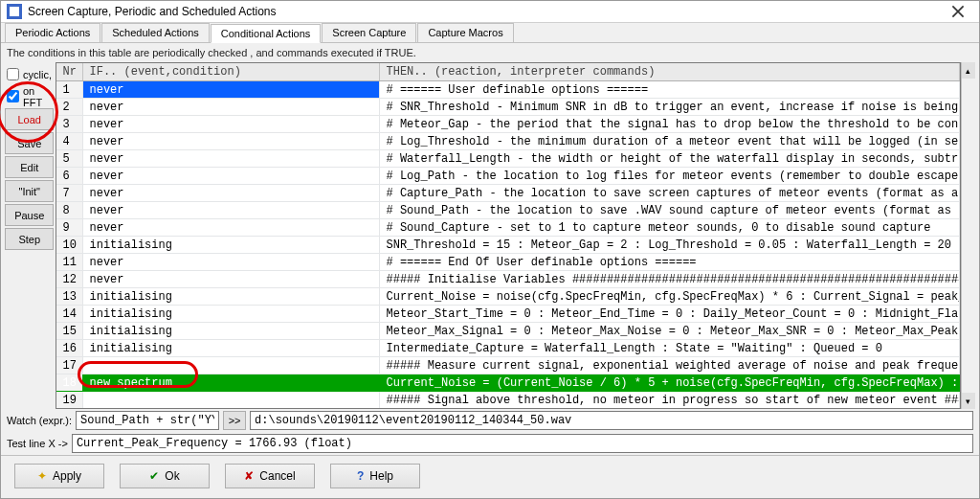  What do you see at coordinates (670, 366) in the screenshot?
I see `cell-then: ##### Measure current signal, exponentia…` at bounding box center [670, 366].